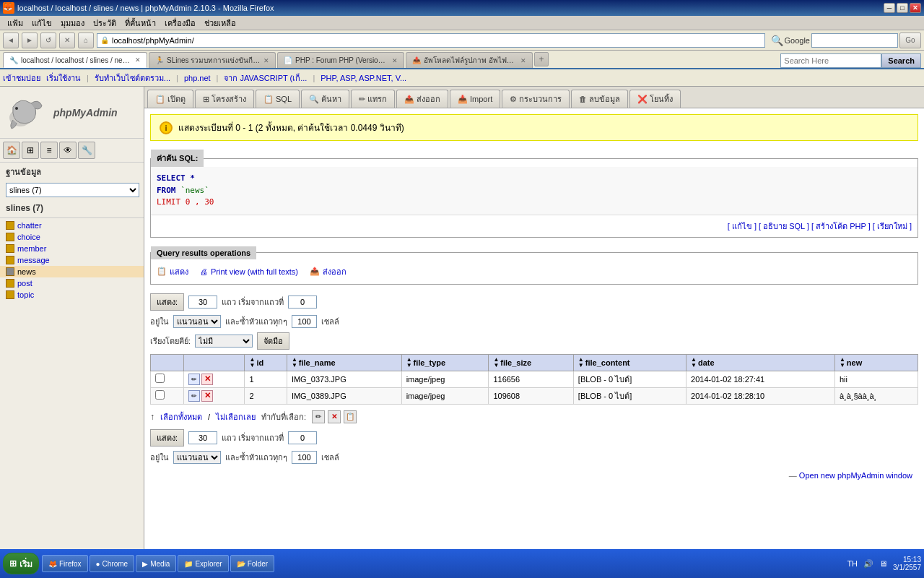 This screenshot has height=578, width=924. Describe the element at coordinates (536, 98) in the screenshot. I see `tab-operations: ⚙ กระบวนการ` at that location.